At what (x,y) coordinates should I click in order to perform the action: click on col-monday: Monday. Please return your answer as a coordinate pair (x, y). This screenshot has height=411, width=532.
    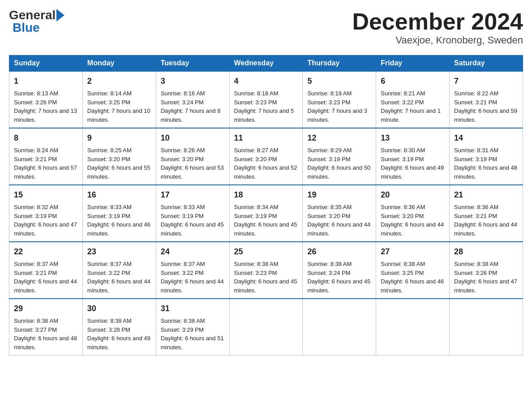
    Looking at the image, I should click on (119, 64).